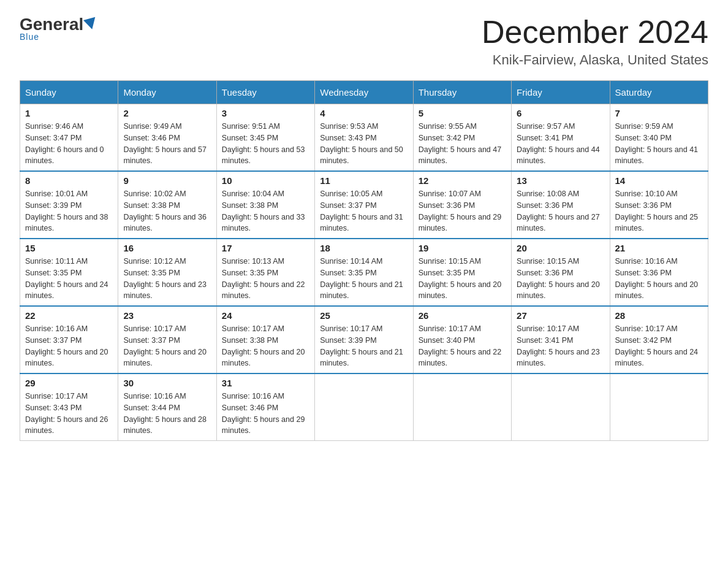 This screenshot has width=728, height=563. What do you see at coordinates (462, 278) in the screenshot?
I see `day-info: Sunrise: 10:15 AM Sunset: 3:35 PM Daylig…` at bounding box center [462, 278].